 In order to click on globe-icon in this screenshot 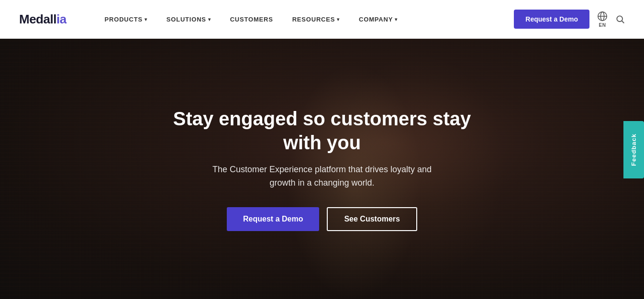, I will do `click(602, 16)`.